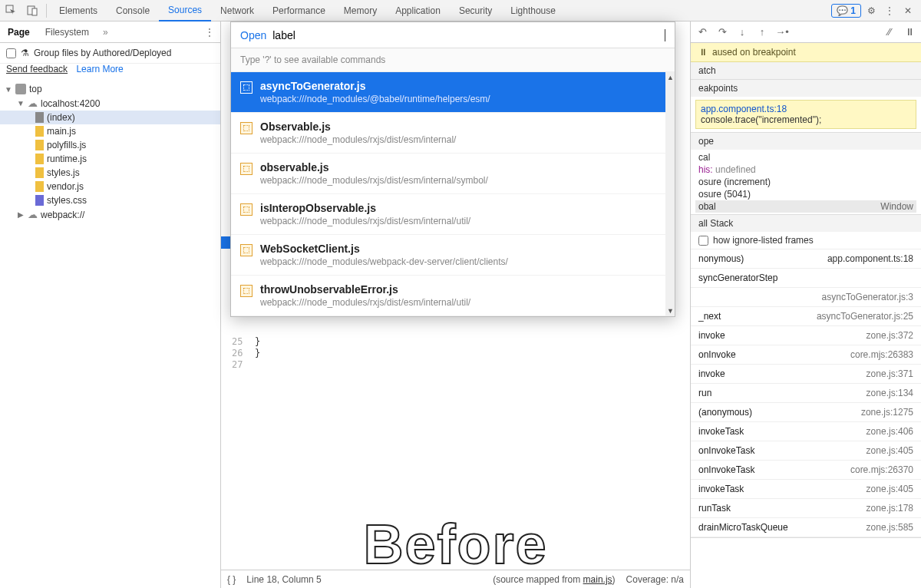 The image size is (921, 588). What do you see at coordinates (806, 141) in the screenshot?
I see `section-header: ope` at bounding box center [806, 141].